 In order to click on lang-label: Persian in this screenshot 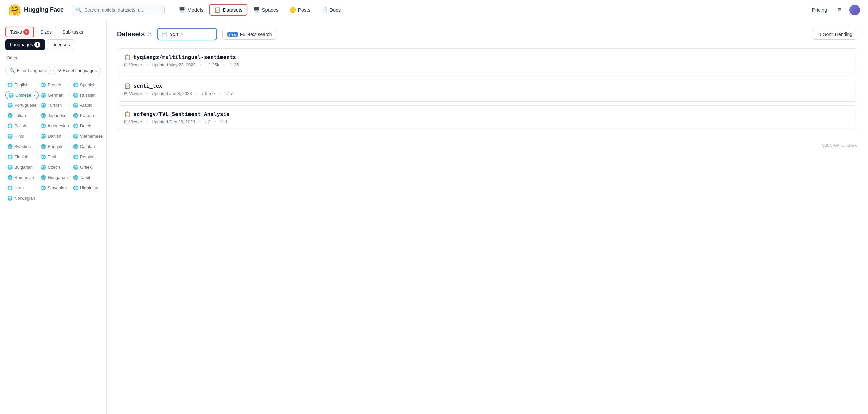, I will do `click(87, 157)`.